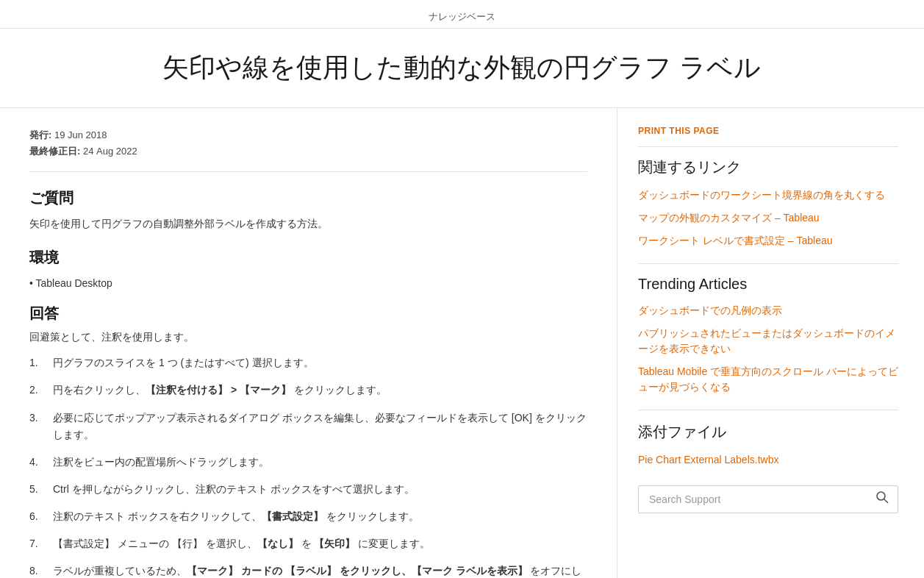  Describe the element at coordinates (40, 135) in the screenshot. I see `published-label: 発行:` at that location.